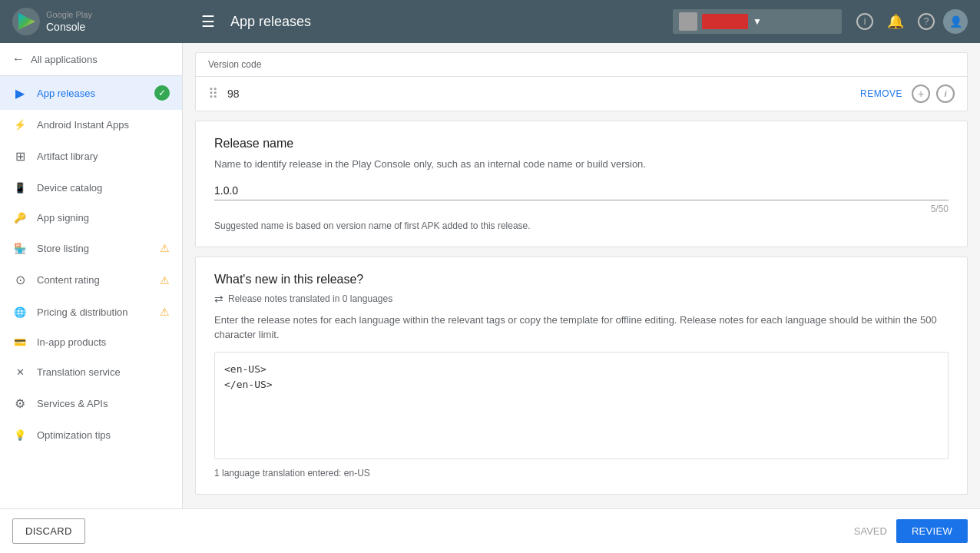  I want to click on version-info-icon: i, so click(945, 94).